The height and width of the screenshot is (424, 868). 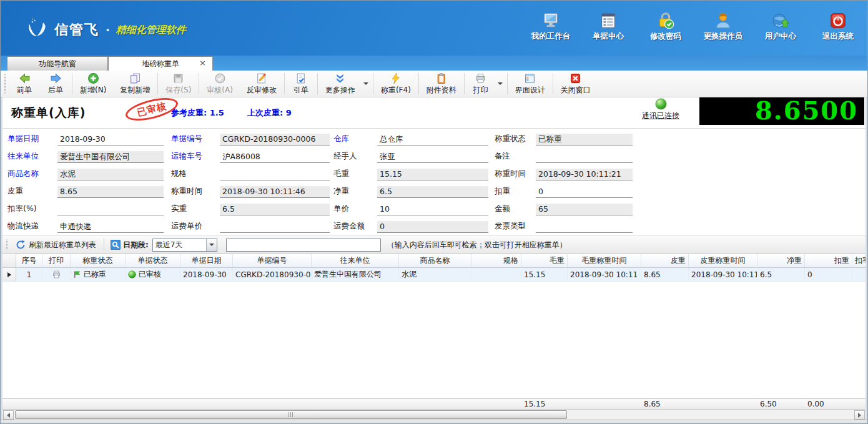 What do you see at coordinates (608, 26) in the screenshot?
I see `document-center-button: 单据中心` at bounding box center [608, 26].